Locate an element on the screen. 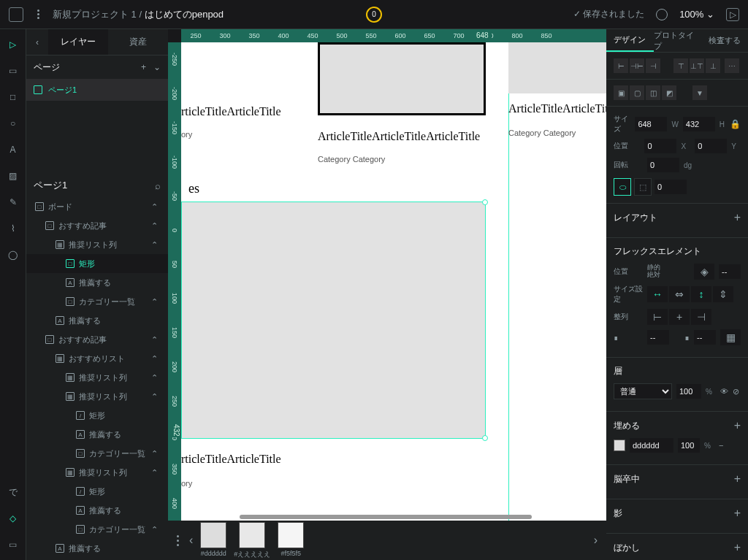  add-fill-icon: + is located at coordinates (738, 426).